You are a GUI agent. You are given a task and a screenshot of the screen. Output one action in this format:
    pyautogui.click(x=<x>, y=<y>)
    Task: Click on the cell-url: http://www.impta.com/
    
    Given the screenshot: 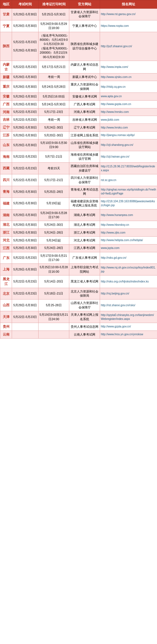 What is the action you would take?
    pyautogui.click(x=129, y=67)
    